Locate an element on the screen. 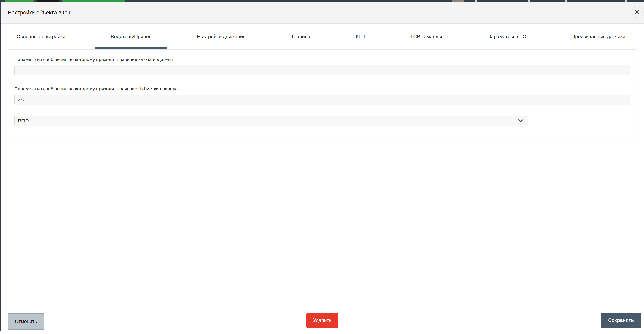 The image size is (644, 334). save-button: Сохранить is located at coordinates (621, 320).